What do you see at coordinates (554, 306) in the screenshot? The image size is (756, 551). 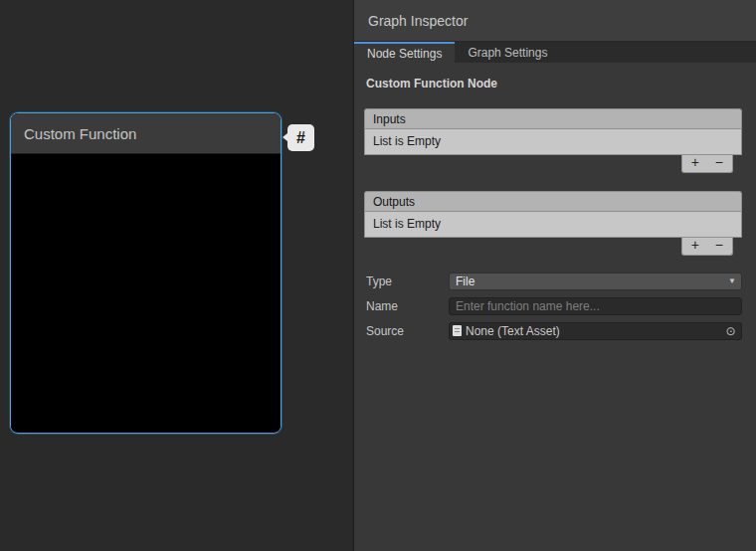 I see `name-field-row: Name` at bounding box center [554, 306].